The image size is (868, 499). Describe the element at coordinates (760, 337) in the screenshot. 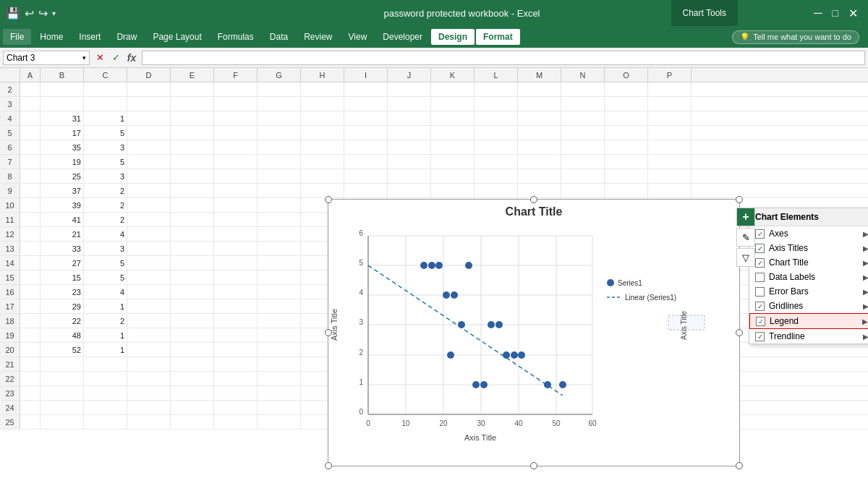

I see `ce-trendline-checkbox` at that location.